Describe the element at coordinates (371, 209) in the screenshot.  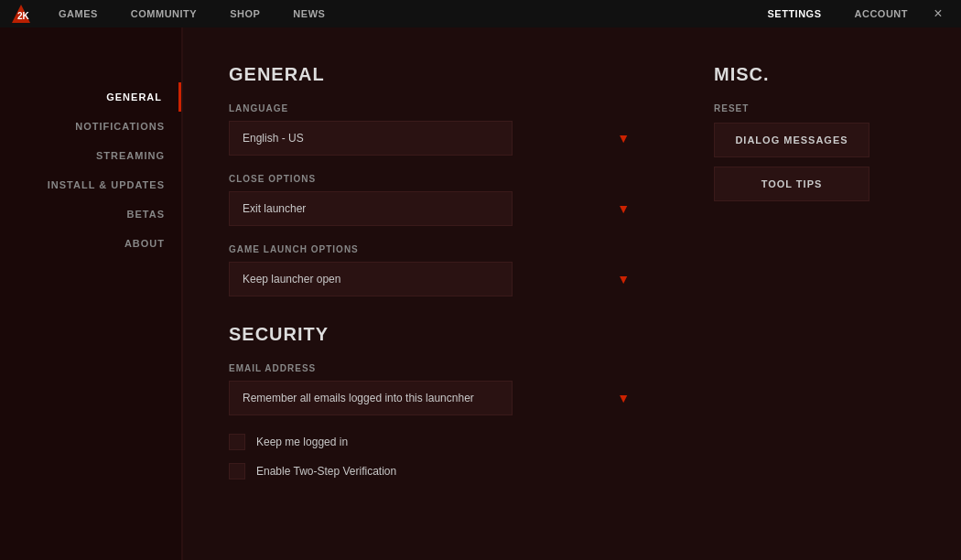
I see `close-options-select: Exit launcher Minimize to tray Ask me` at that location.